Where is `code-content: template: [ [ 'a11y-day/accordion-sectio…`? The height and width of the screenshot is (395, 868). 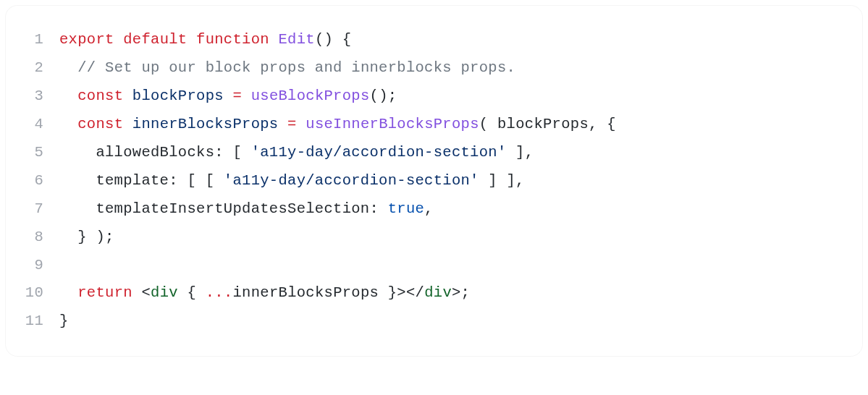 code-content: template: [ [ 'a11y-day/accordion-sectio… is located at coordinates (292, 181).